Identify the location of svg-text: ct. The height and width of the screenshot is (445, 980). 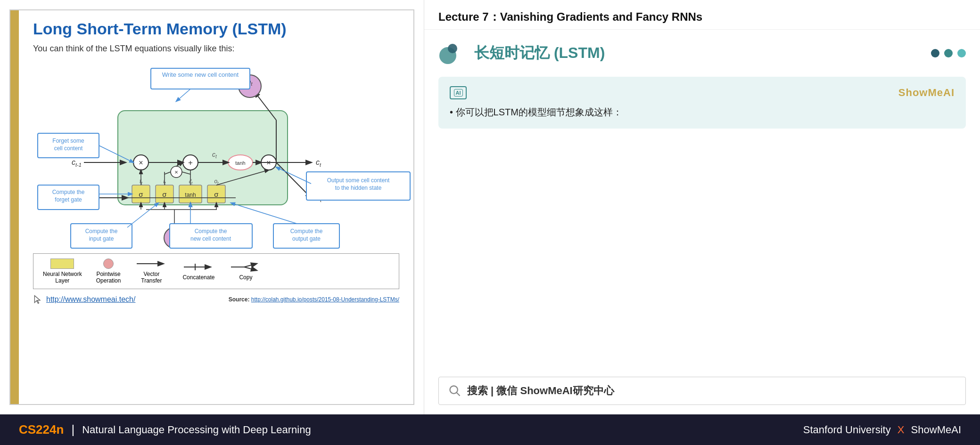
(319, 163).